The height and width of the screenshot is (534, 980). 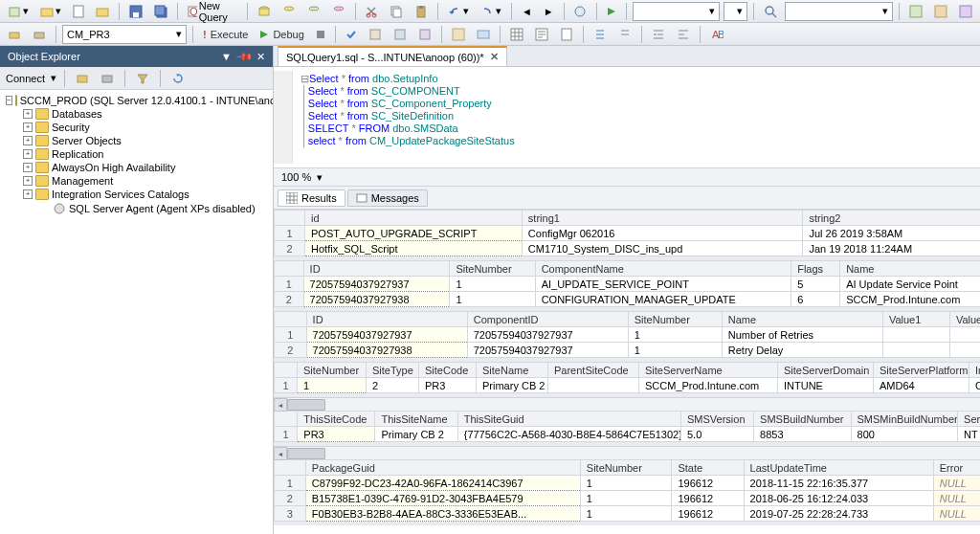 What do you see at coordinates (136, 194) in the screenshot?
I see `tree-node-integration: +Integration Services Catalogs` at bounding box center [136, 194].